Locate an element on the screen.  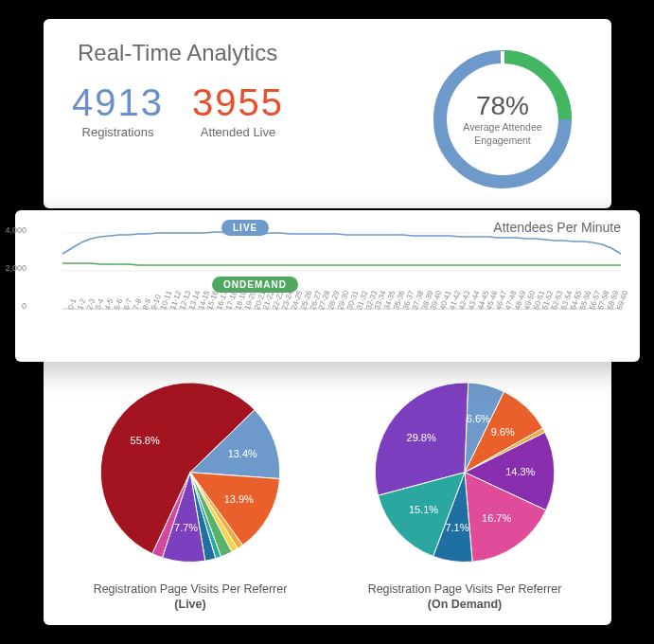
pie-slice-label: 9.6% is located at coordinates (504, 432).